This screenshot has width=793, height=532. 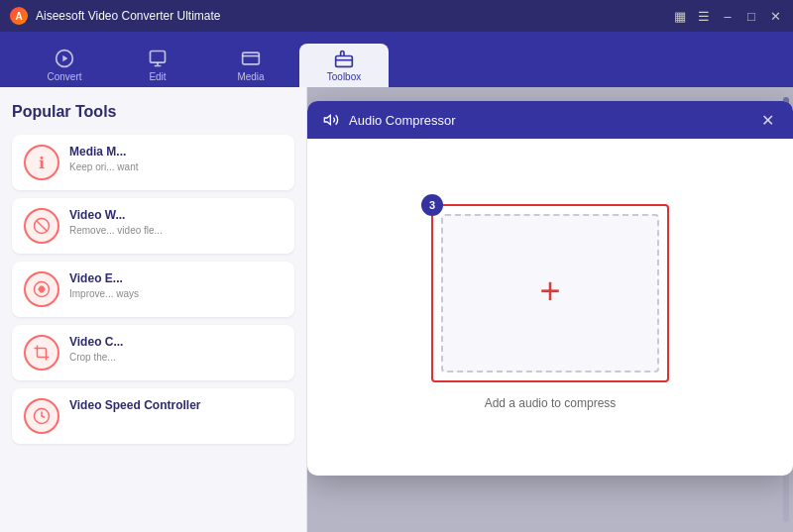 What do you see at coordinates (19, 16) in the screenshot?
I see `app-logo: A` at bounding box center [19, 16].